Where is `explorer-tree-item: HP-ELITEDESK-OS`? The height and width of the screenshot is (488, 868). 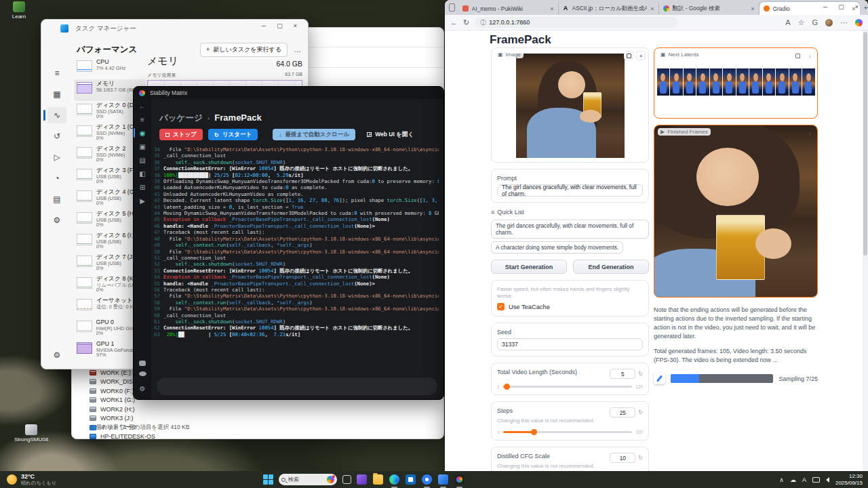
explorer-tree-item: HP-ELITEDESK-OS is located at coordinates (164, 437).